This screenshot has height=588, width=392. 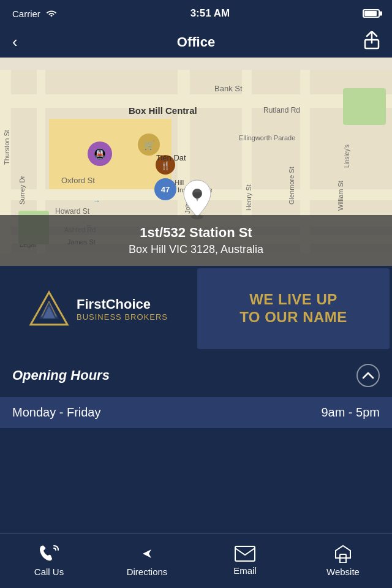 I want to click on chevron-up-icon, so click(x=368, y=375).